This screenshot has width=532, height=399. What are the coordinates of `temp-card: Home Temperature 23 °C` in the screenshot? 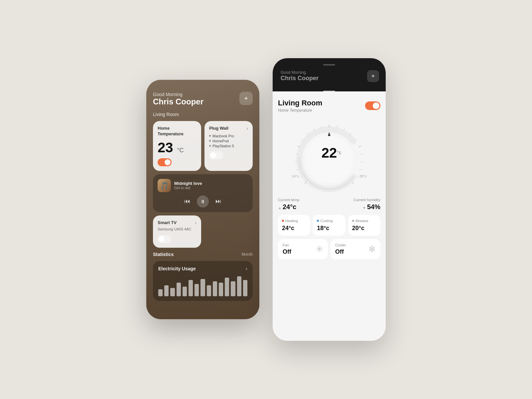 It's located at (177, 146).